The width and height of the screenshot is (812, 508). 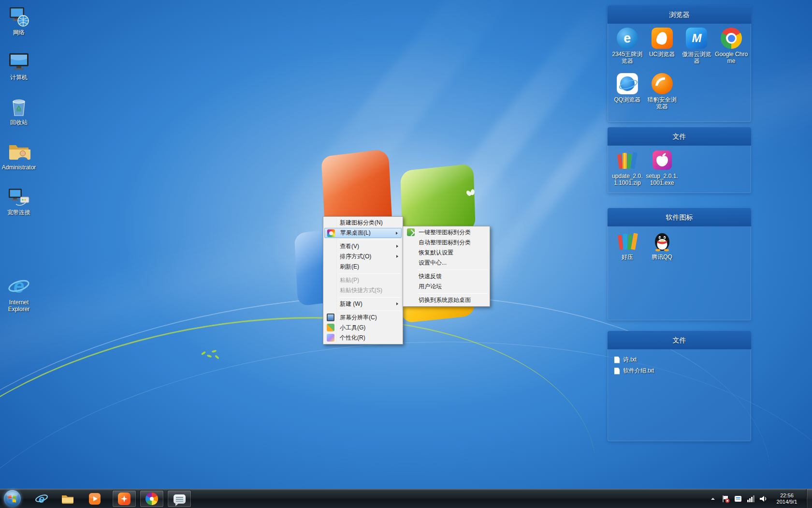 What do you see at coordinates (731, 50) in the screenshot?
I see `shortcut-google-chrome: Google Chrome` at bounding box center [731, 50].